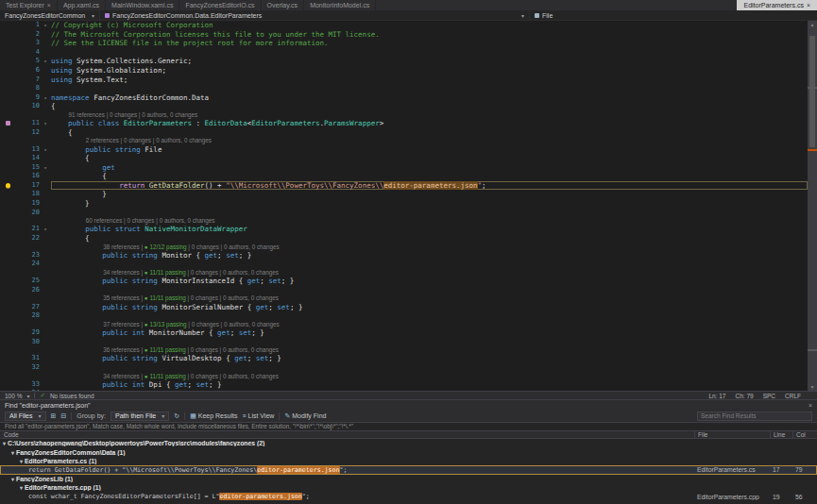 The image size is (817, 504). Describe the element at coordinates (805, 434) in the screenshot. I see `column-col: Col` at that location.